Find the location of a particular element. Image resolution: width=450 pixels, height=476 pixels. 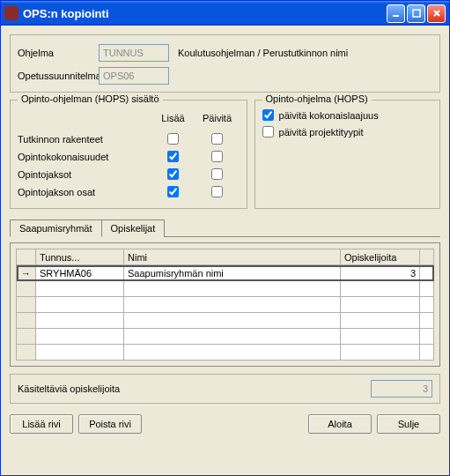

program-group: Ohjelma Koulutusohjelman / Perustutkinno… is located at coordinates (225, 63).